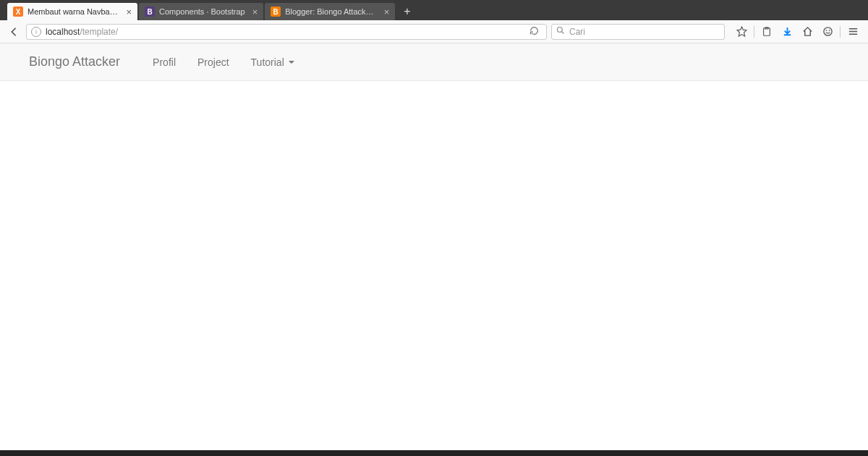  Describe the element at coordinates (767, 32) in the screenshot. I see `library-button` at that location.